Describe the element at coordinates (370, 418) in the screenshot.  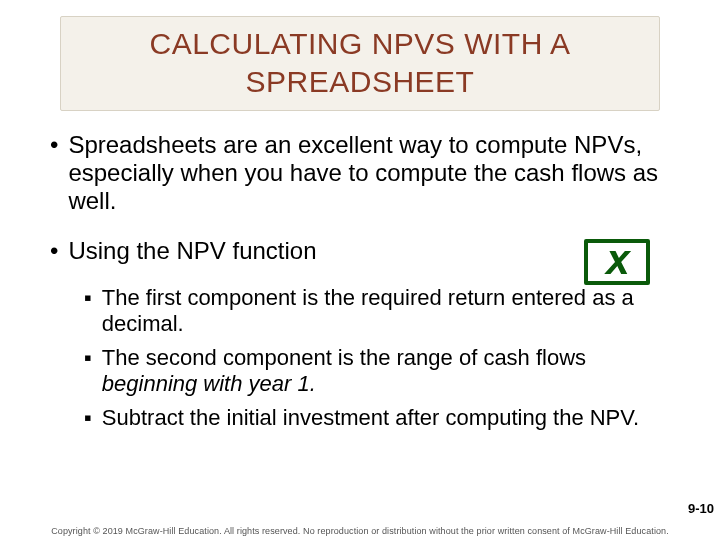
I see `bullet-text: Subtract the initial investment after co…` at that location.